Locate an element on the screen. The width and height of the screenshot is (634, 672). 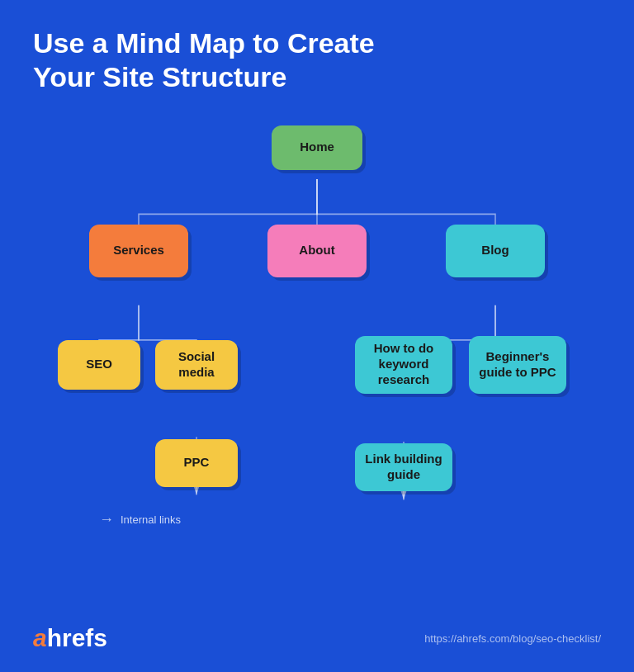
page-title: Use a Mind Map to Create Your Site Struc… is located at coordinates (317, 60).